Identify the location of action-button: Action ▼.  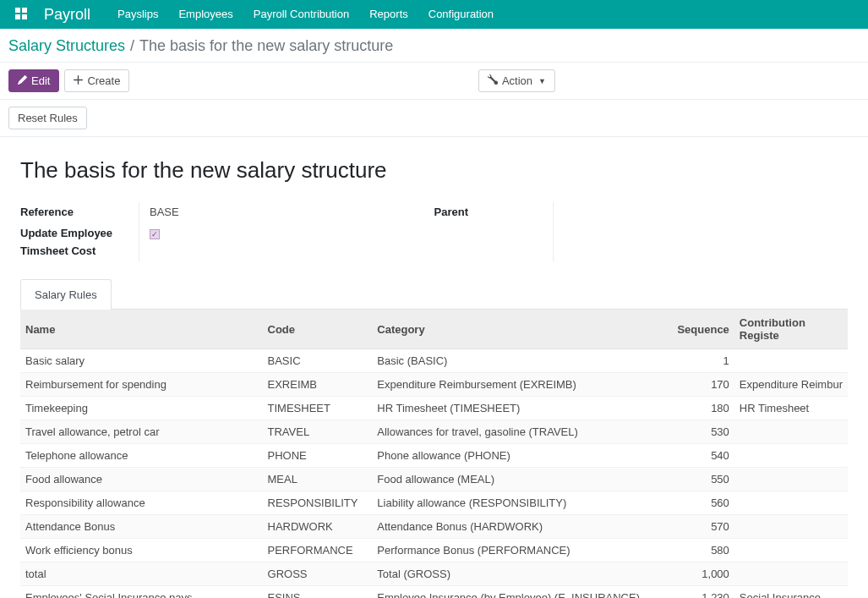
(517, 81).